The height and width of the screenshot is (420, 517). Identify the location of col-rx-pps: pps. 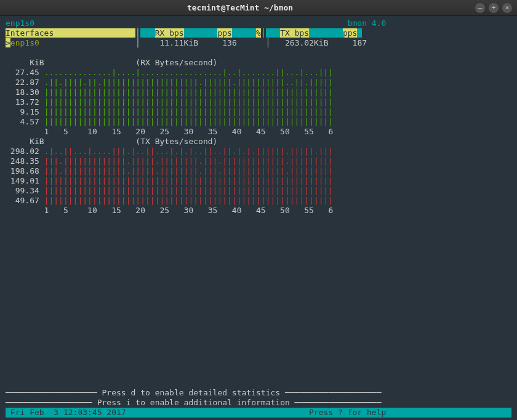
(224, 33).